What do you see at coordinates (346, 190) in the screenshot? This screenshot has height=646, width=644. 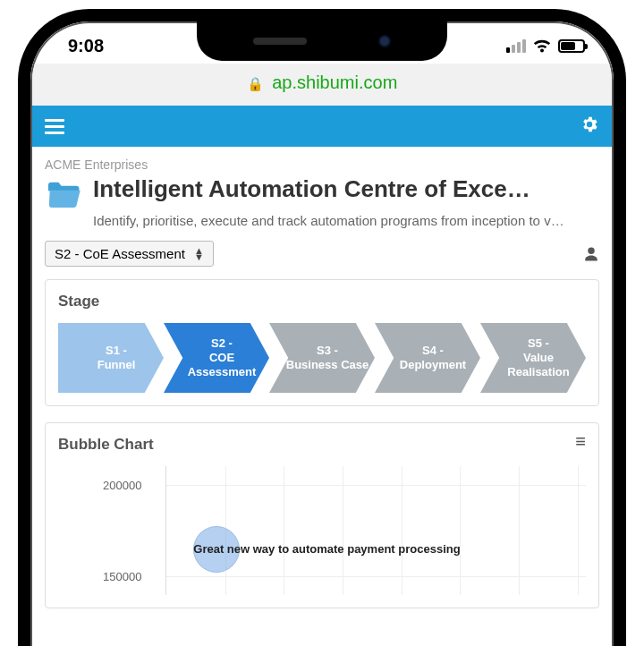 I see `page-title: Intelligent Automation Centre of Exce…` at bounding box center [346, 190].